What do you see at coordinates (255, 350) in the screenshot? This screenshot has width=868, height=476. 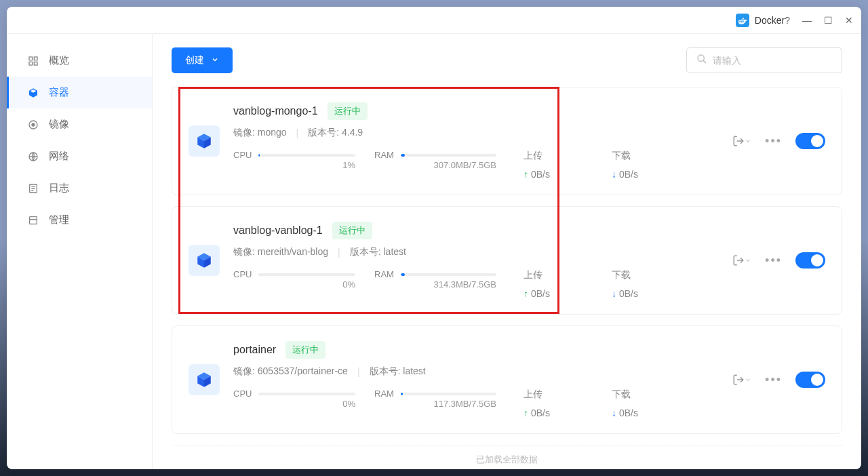 I see `container-name: portainer` at bounding box center [255, 350].